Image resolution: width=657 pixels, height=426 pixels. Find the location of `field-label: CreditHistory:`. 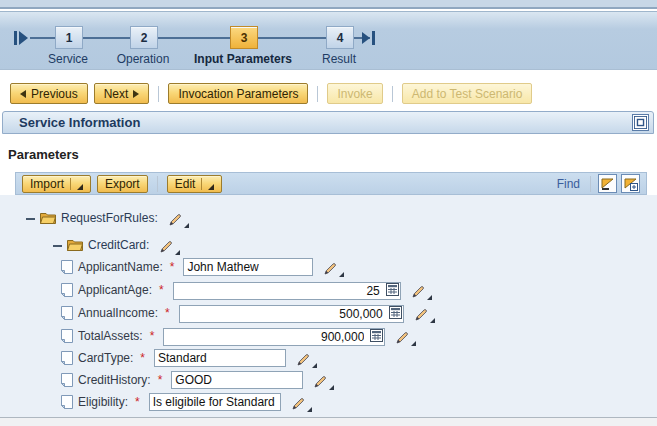

field-label: CreditHistory: is located at coordinates (114, 380).